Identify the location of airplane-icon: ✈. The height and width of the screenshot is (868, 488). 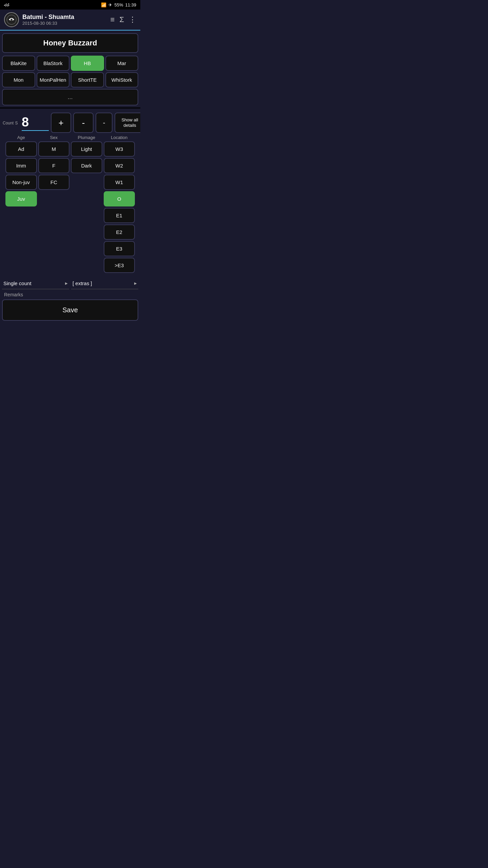
(110, 5).